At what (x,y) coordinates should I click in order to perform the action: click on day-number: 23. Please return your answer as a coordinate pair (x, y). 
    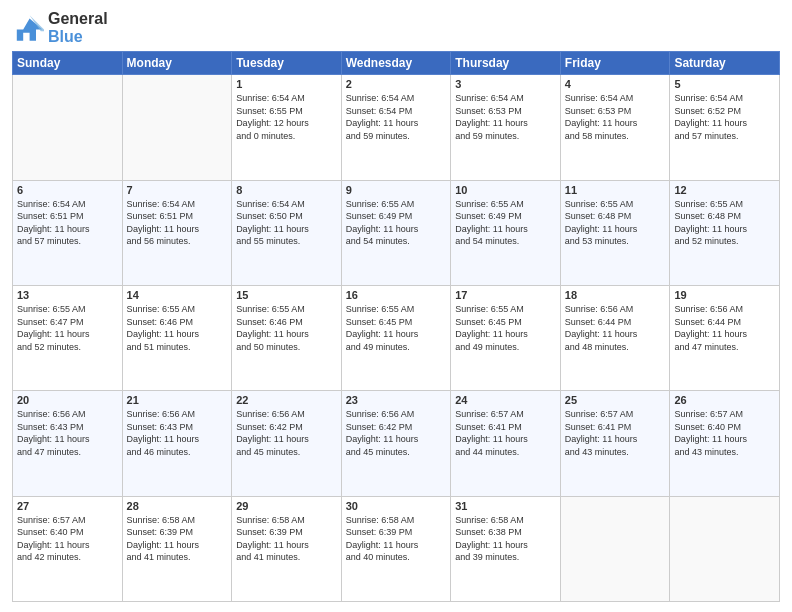
    Looking at the image, I should click on (396, 400).